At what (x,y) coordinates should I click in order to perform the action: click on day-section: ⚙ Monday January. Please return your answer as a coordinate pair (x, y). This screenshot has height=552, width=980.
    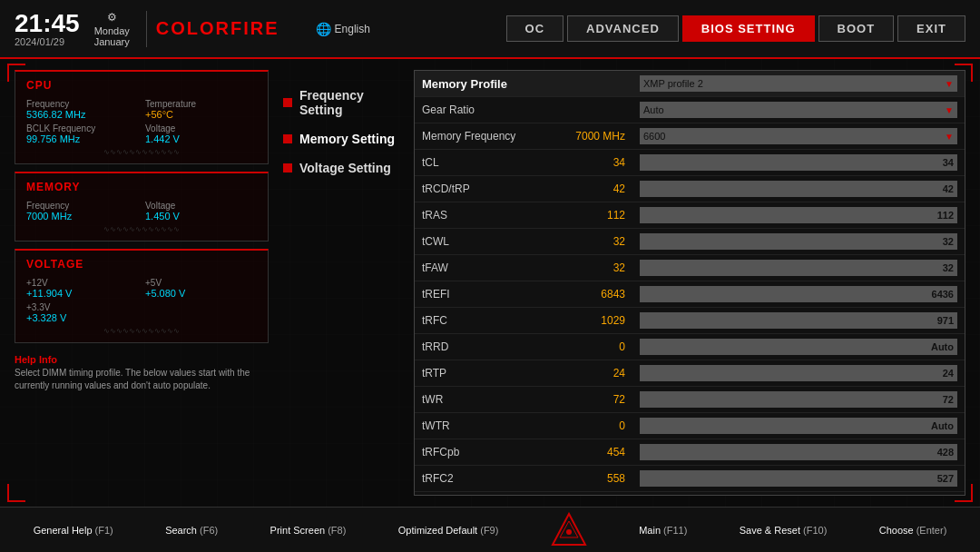
    Looking at the image, I should click on (113, 29).